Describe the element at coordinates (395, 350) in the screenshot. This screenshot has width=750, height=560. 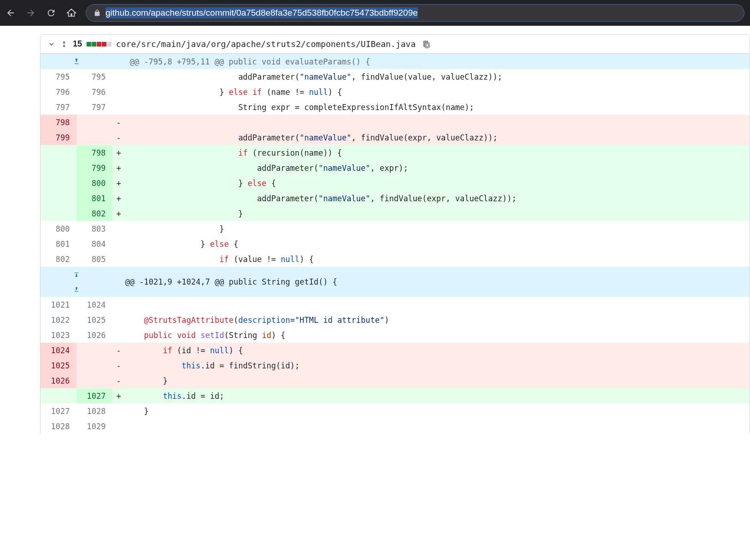
I see `deleted-line: 1024 - if (id != null) {` at that location.